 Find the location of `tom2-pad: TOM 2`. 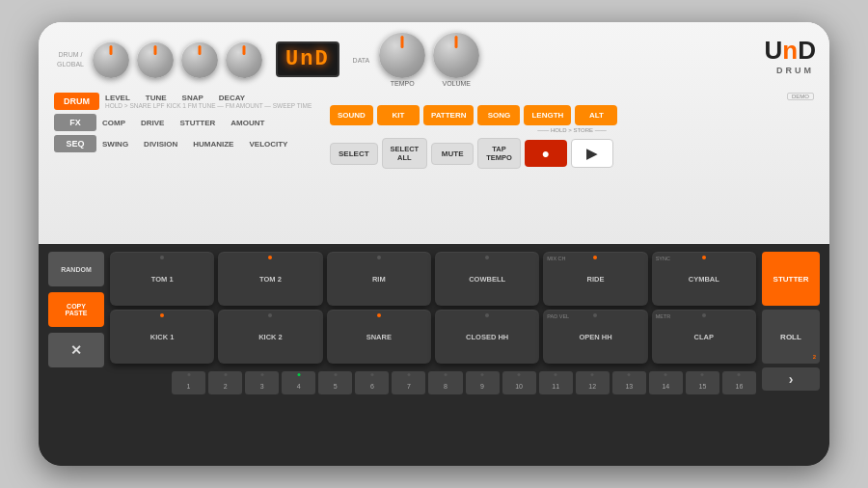

tom2-pad: TOM 2 is located at coordinates (270, 279).